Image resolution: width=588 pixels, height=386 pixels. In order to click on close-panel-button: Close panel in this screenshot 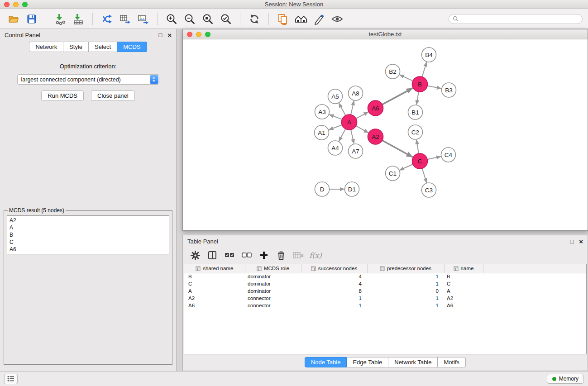, I will do `click(113, 96)`.